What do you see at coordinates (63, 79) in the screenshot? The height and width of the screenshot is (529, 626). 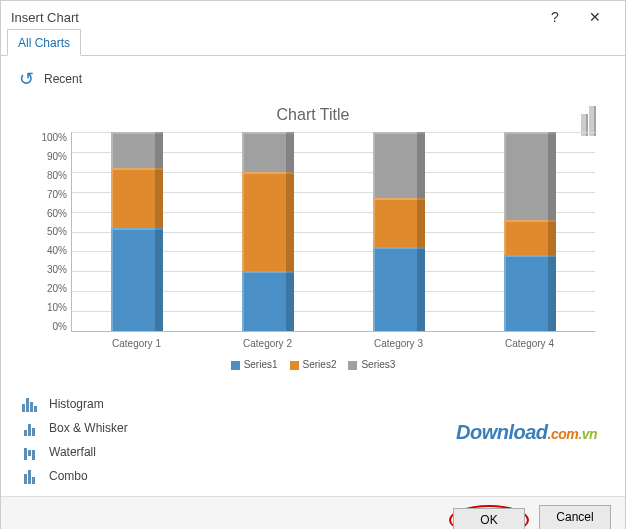 I see `recent-label: Recent` at bounding box center [63, 79].